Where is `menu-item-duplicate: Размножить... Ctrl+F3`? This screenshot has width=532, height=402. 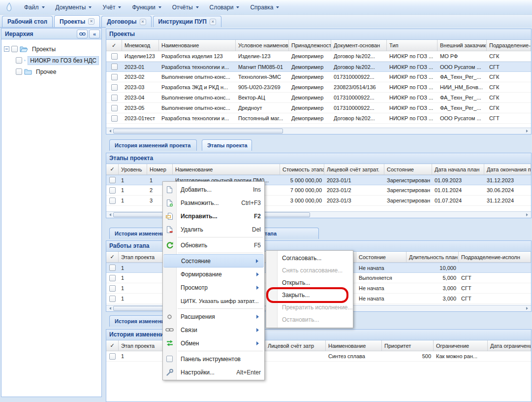
menu-item-duplicate: Размножить... Ctrl+F3 is located at coordinates (214, 203).